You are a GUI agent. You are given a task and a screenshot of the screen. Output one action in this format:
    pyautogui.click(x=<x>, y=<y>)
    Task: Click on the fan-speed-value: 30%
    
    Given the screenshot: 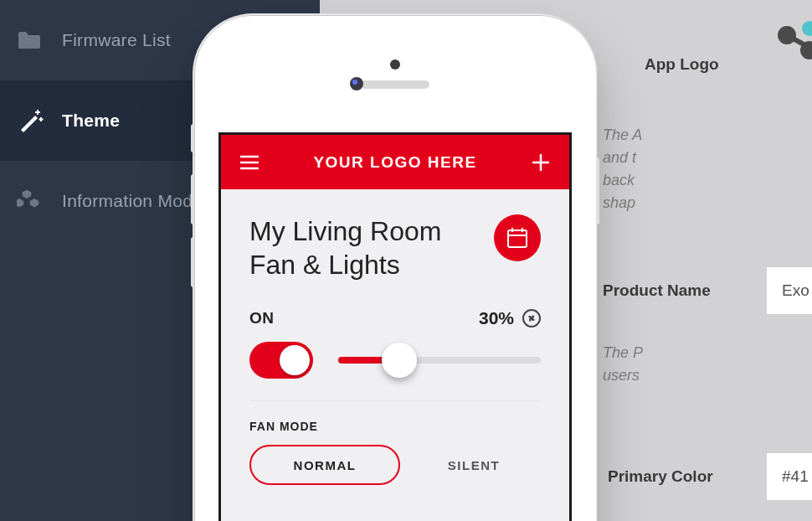 What is the action you would take?
    pyautogui.click(x=510, y=318)
    